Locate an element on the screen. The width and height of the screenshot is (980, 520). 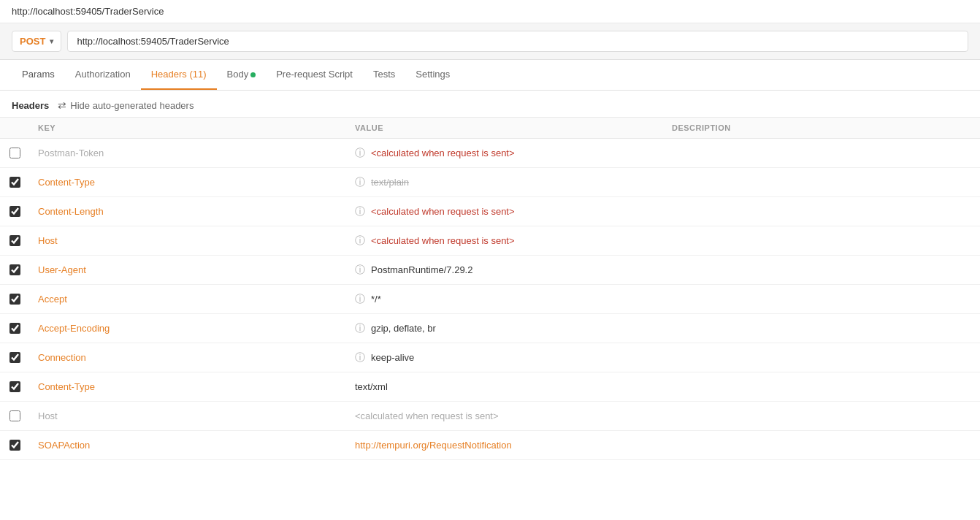
tab-tests: Tests is located at coordinates (384, 74).